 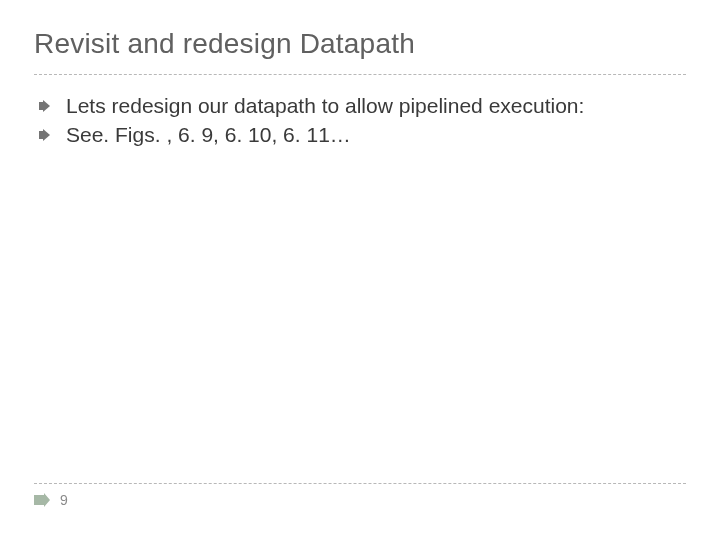 I want to click on list-item: Lets redesign our datapath to allow pipe…, so click(x=362, y=106).